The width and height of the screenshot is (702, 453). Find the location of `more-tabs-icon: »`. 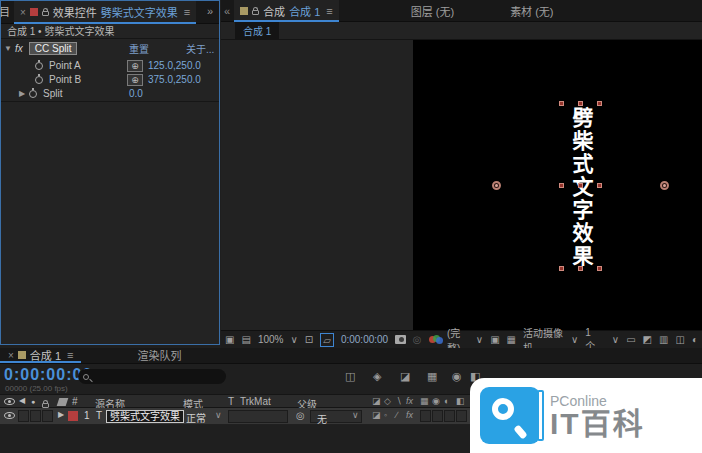

more-tabs-icon: » is located at coordinates (210, 11).